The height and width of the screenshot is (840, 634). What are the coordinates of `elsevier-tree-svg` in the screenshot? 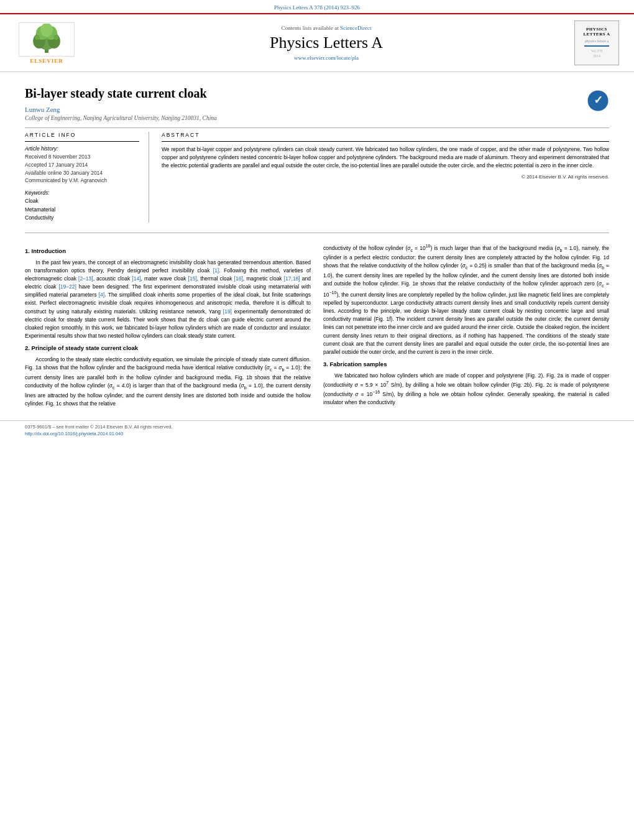 It's located at (47, 39).